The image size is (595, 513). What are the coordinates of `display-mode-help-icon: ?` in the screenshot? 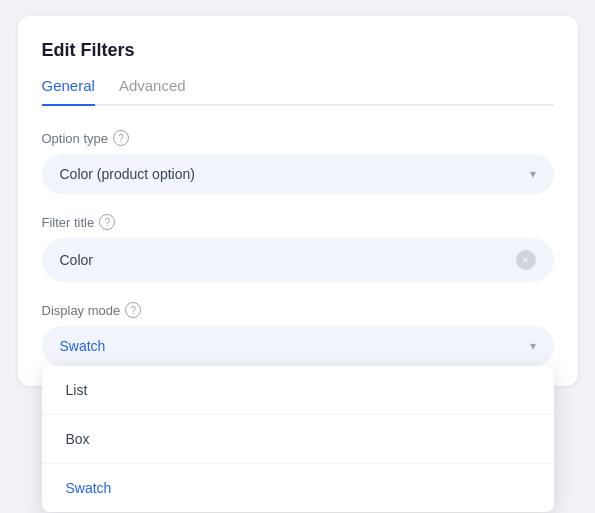 It's located at (133, 310).